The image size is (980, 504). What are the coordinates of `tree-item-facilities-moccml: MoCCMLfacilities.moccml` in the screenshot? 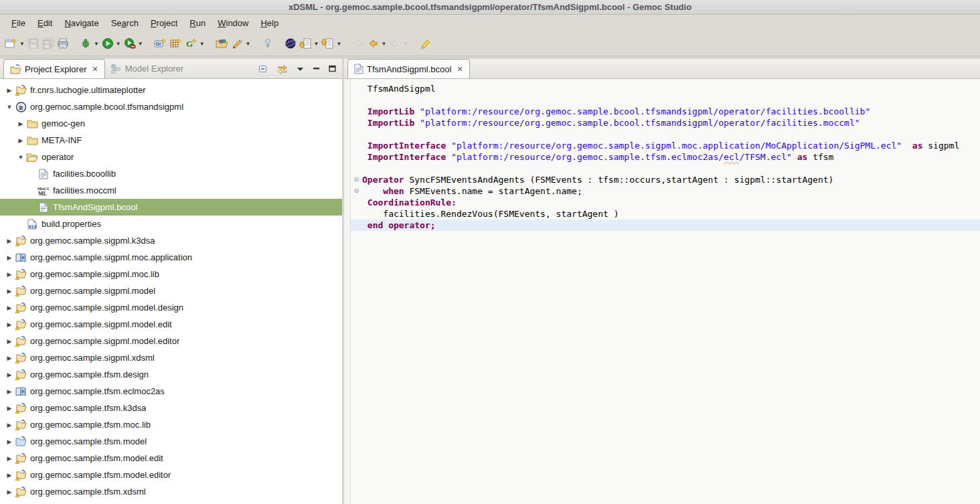 It's located at (171, 190).